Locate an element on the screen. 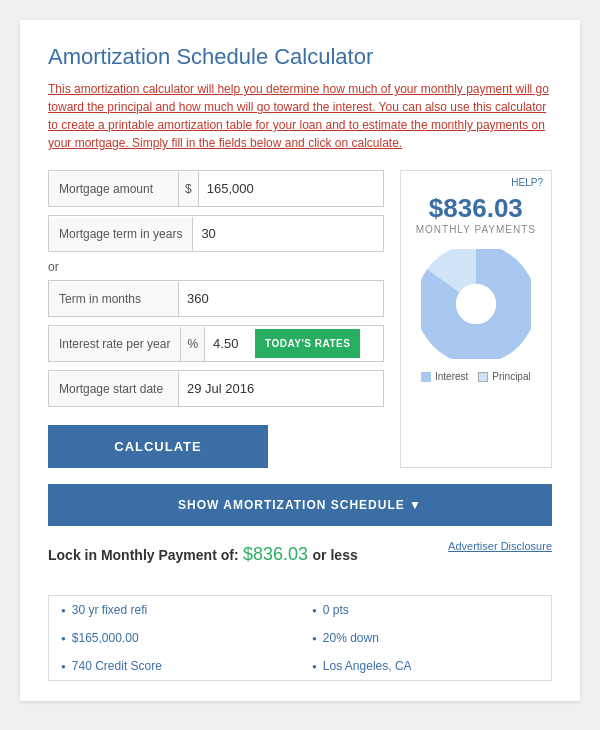  detail-text: 0 pts is located at coordinates (336, 610).